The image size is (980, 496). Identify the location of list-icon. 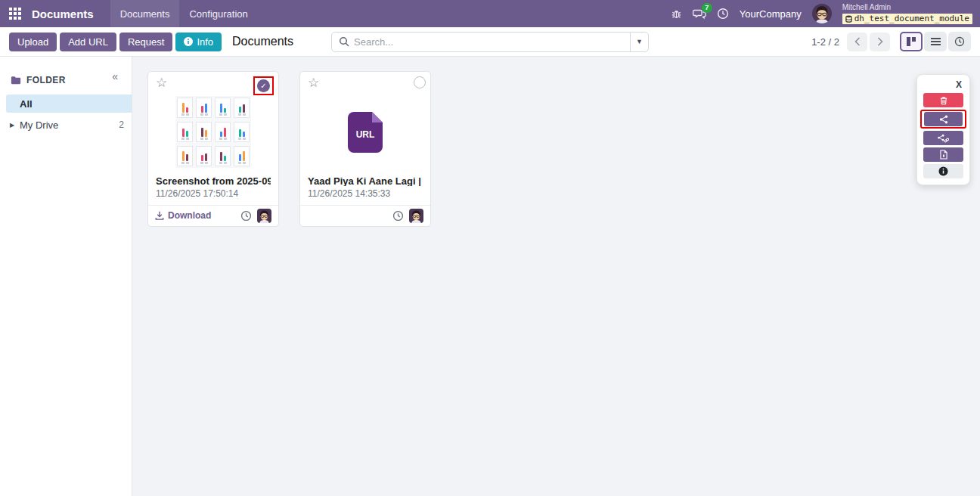
(936, 42).